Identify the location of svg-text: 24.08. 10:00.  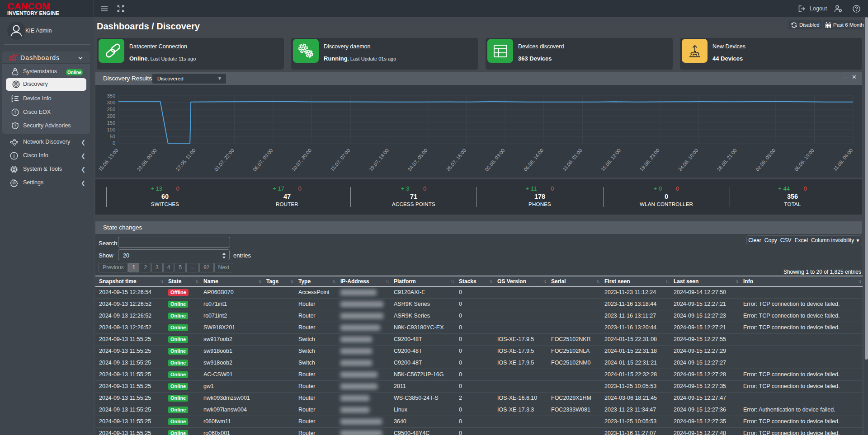
(688, 160).